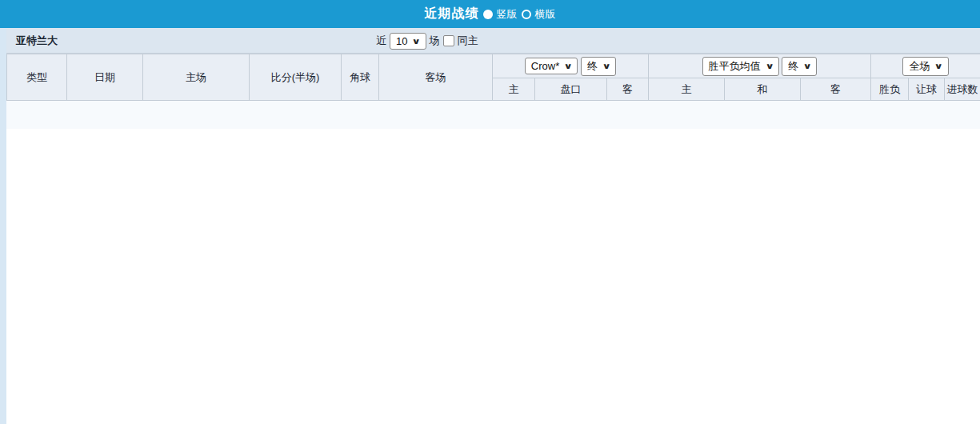  Describe the element at coordinates (488, 14) in the screenshot. I see `radio-selected-icon` at that location.